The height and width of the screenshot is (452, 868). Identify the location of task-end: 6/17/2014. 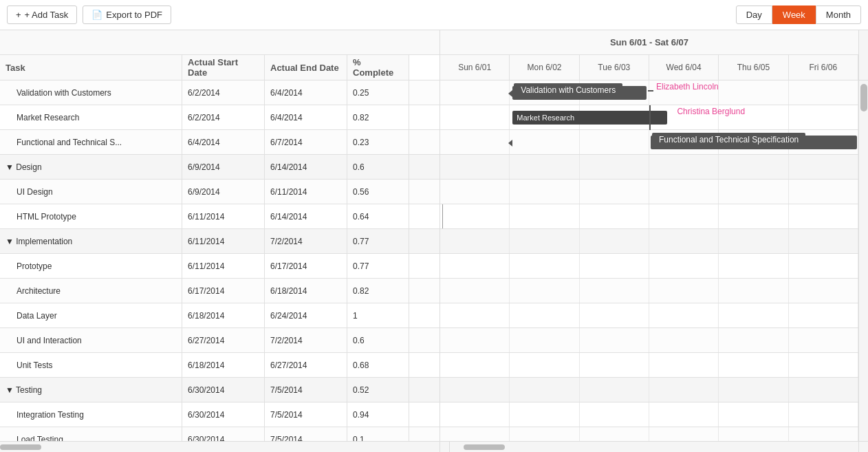
(306, 266).